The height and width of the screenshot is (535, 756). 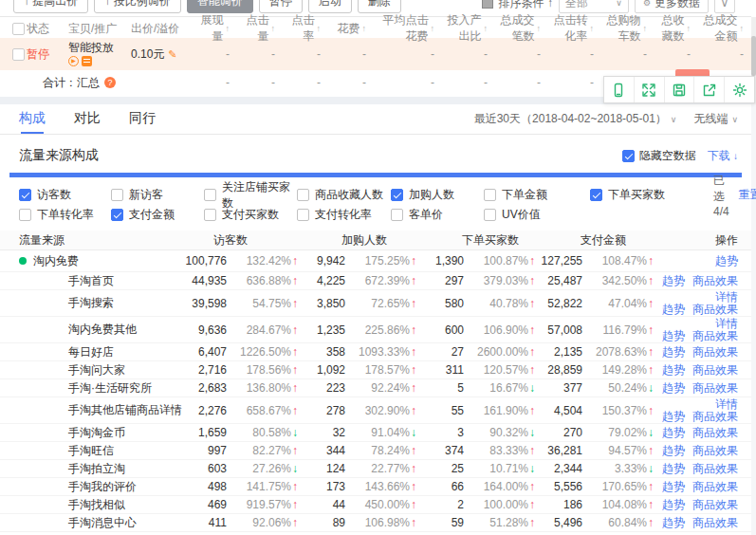 What do you see at coordinates (281, 7) in the screenshot?
I see `campaign-action-button: 暂停` at bounding box center [281, 7].